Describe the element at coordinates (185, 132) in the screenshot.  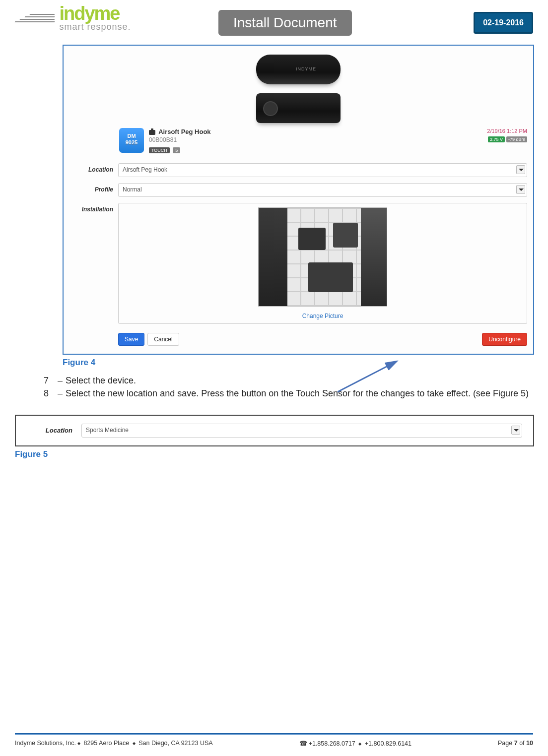
I see `device-title-text: Airsoft Peg Hook` at that location.